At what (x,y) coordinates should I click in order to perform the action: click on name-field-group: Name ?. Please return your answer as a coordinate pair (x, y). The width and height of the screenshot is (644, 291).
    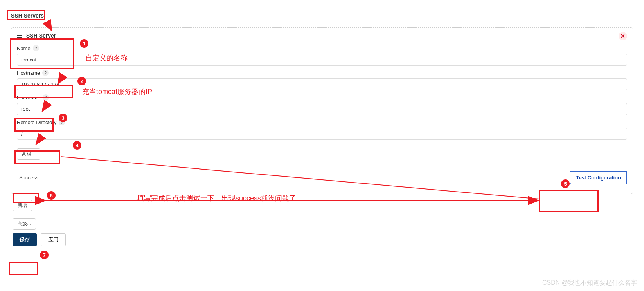
    Looking at the image, I should click on (322, 56).